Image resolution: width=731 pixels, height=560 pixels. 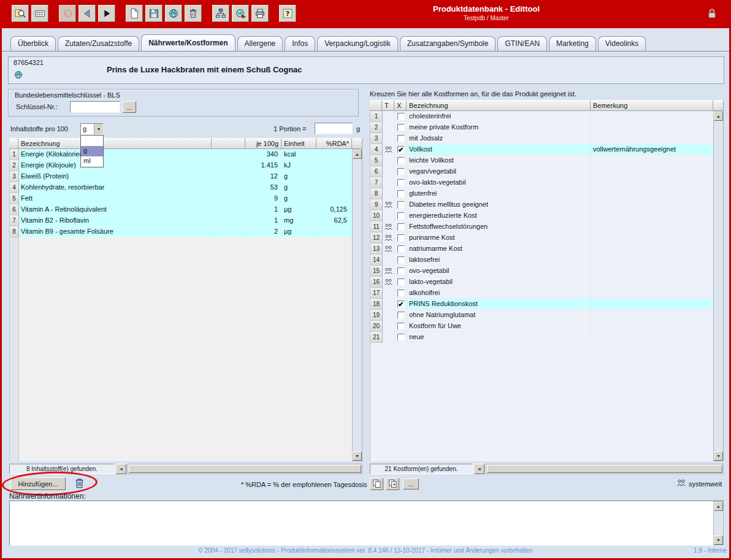 What do you see at coordinates (288, 13) in the screenshot?
I see `help-button: ?` at bounding box center [288, 13].